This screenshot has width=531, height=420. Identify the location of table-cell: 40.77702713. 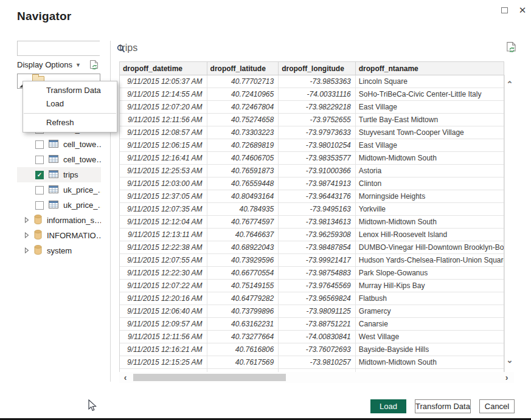
(243, 81).